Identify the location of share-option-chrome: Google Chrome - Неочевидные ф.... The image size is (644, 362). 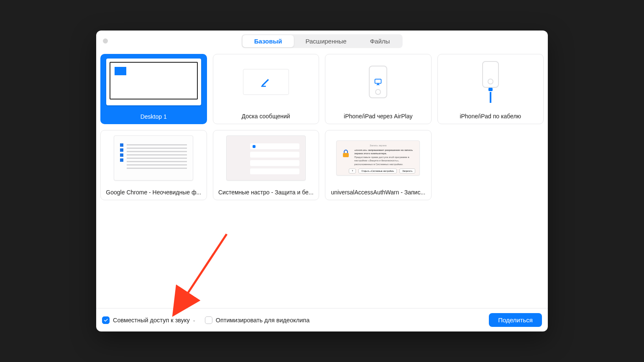
(154, 165).